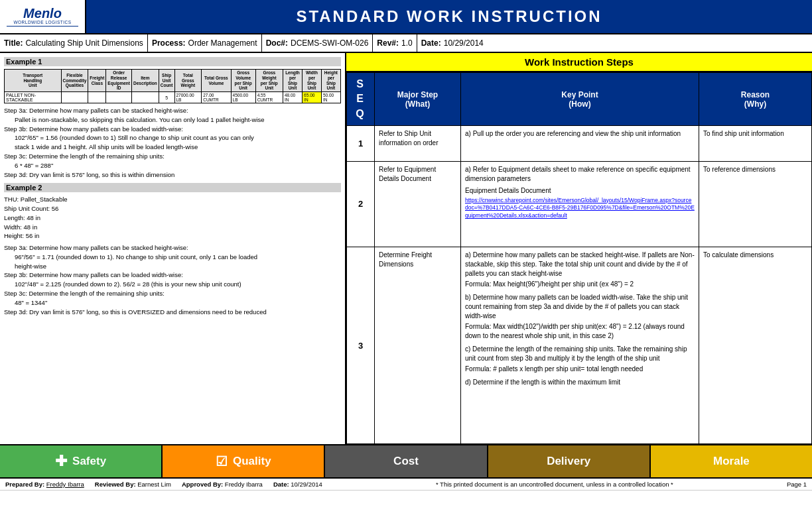 Image resolution: width=812 pixels, height=525 pixels. Describe the element at coordinates (580, 204) in the screenshot. I see `step-row-2: 2 Refer to Equipment Details Document a)…` at that location.